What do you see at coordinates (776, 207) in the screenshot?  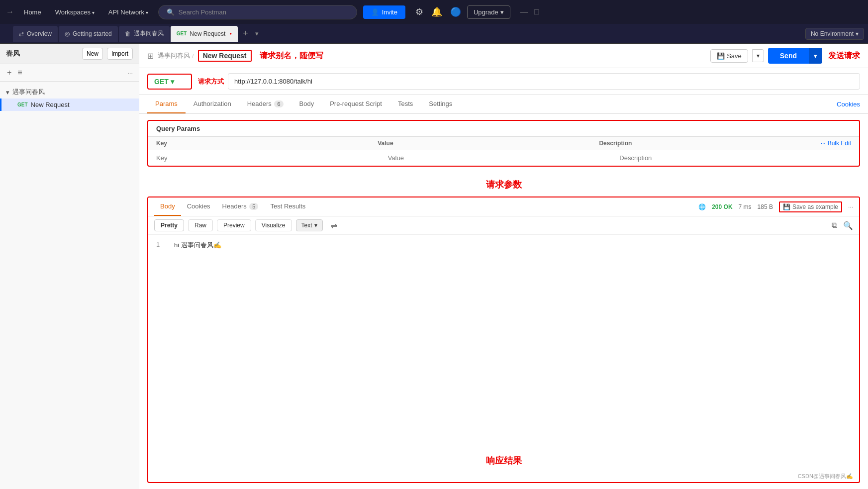 I see `resp-status-area: 🌐 200 OK 7 ms 185 B 💾 Save as example ··…` at bounding box center [776, 207].